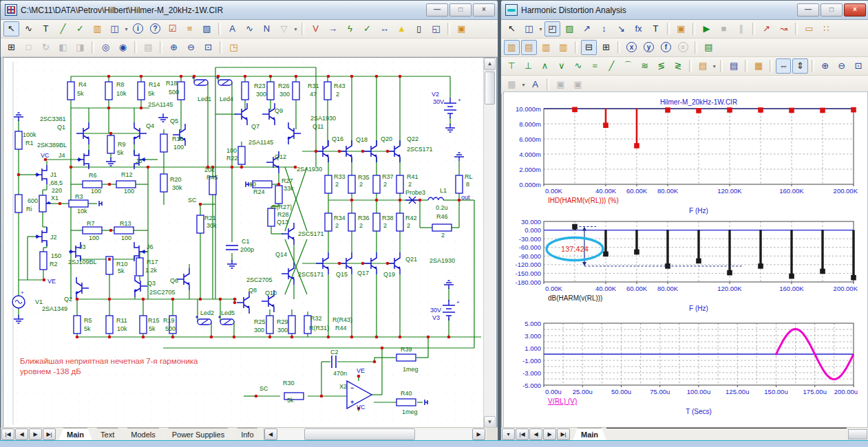 Image resolution: width=868 pixels, height=447 pixels. I want to click on tab-models: Models, so click(143, 435).